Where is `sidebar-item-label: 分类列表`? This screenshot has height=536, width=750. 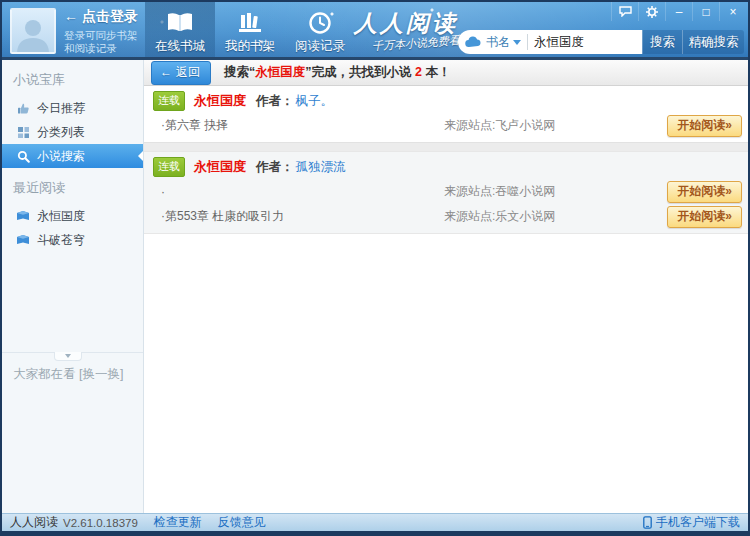
sidebar-item-label: 分类列表 is located at coordinates (61, 132).